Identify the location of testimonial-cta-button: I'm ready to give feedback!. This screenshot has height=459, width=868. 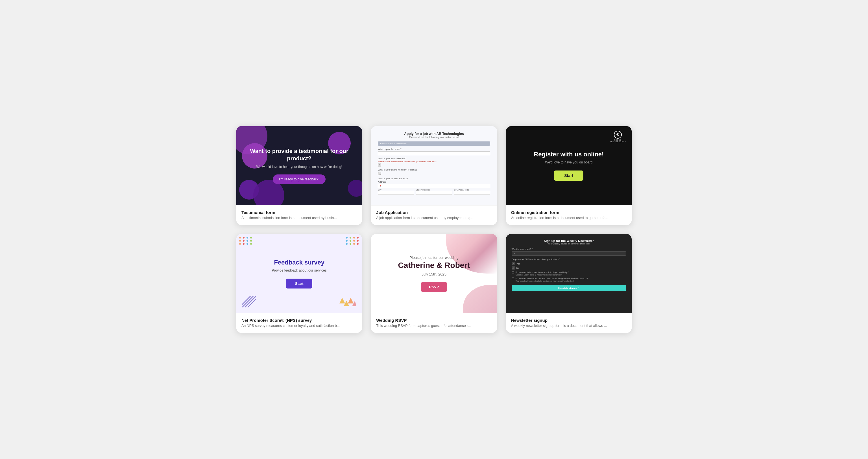
(299, 179).